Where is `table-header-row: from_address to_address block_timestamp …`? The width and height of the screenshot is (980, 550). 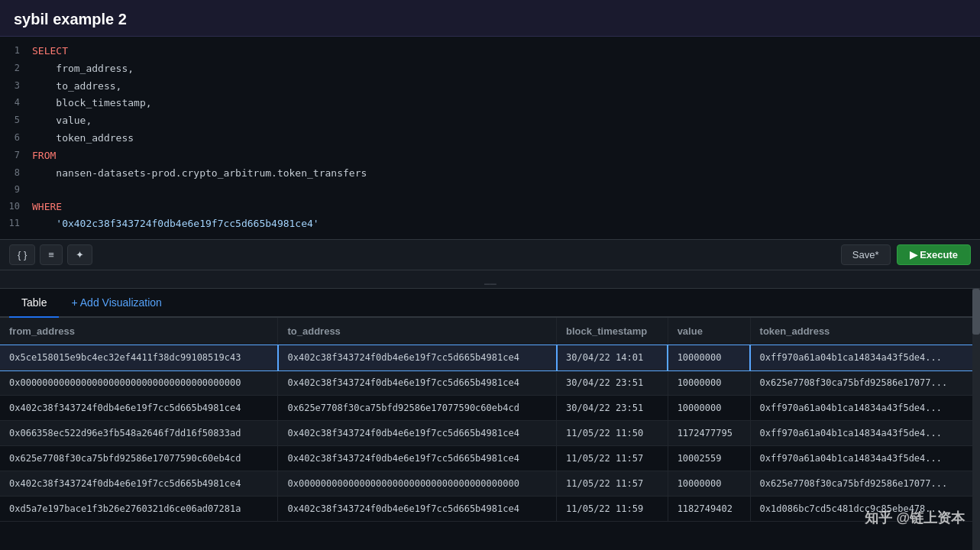 table-header-row: from_address to_address block_timestamp … is located at coordinates (490, 332).